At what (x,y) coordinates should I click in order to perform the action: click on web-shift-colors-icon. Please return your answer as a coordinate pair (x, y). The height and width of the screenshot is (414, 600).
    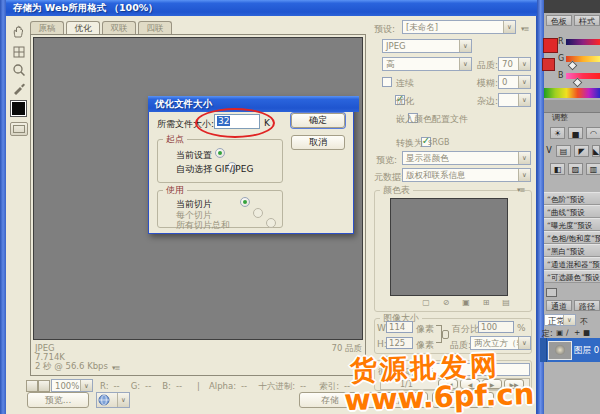
    Looking at the image, I should click on (446, 303).